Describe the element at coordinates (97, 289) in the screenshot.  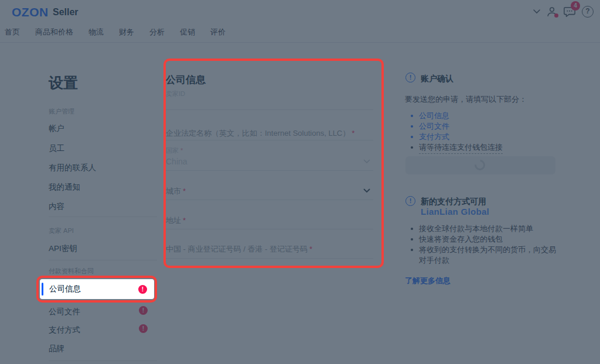
I see `annotation-box-sidebar-item` at that location.